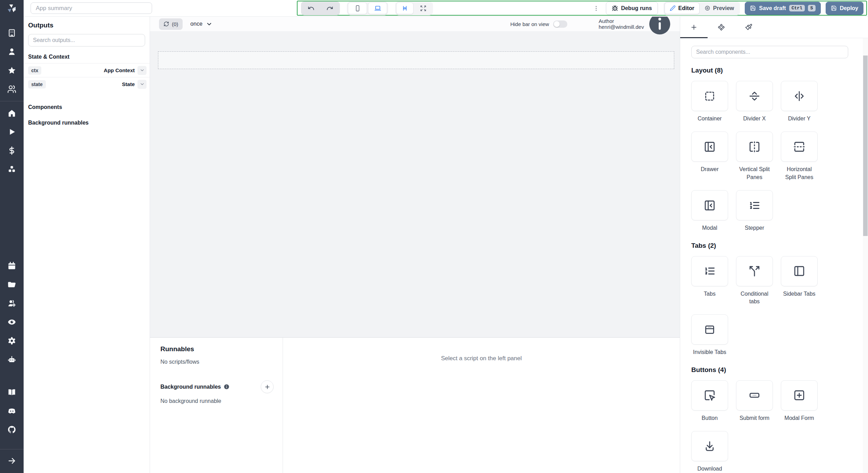 The image size is (868, 473). What do you see at coordinates (12, 8) in the screenshot?
I see `windmill-logo-icon` at bounding box center [12, 8].